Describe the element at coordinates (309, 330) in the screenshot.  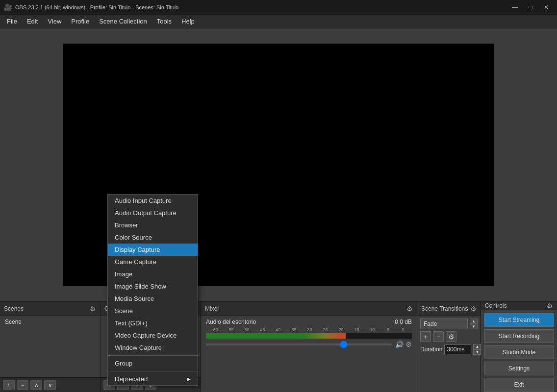
I see `mixer-tick-labels: -60 -55 -50 -45 -40 -35 -30 -25 -20 -15 …` at that location.